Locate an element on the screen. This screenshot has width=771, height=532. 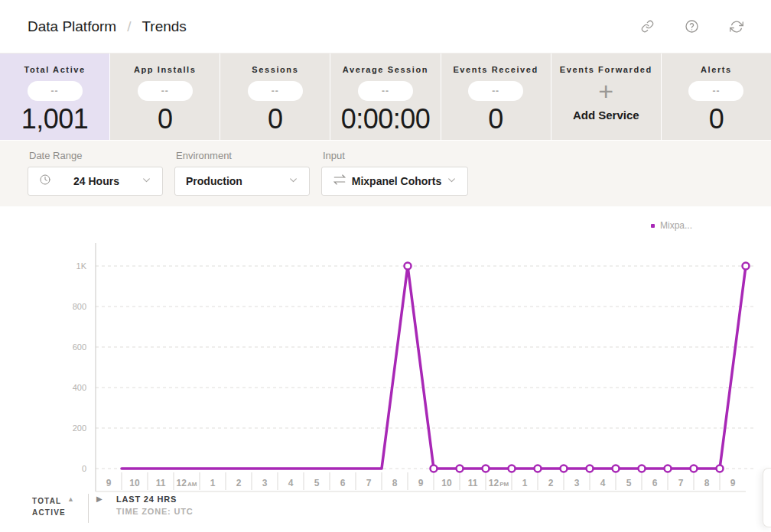
stat-card-value: 0:00:00 is located at coordinates (386, 119).